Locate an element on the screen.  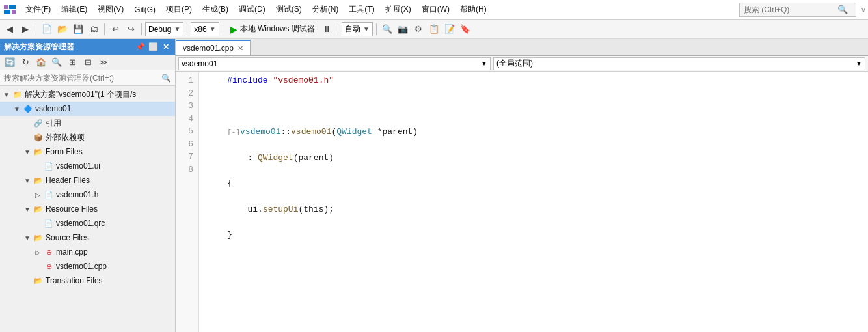
menu-view: 视图(V) is located at coordinates (111, 9).